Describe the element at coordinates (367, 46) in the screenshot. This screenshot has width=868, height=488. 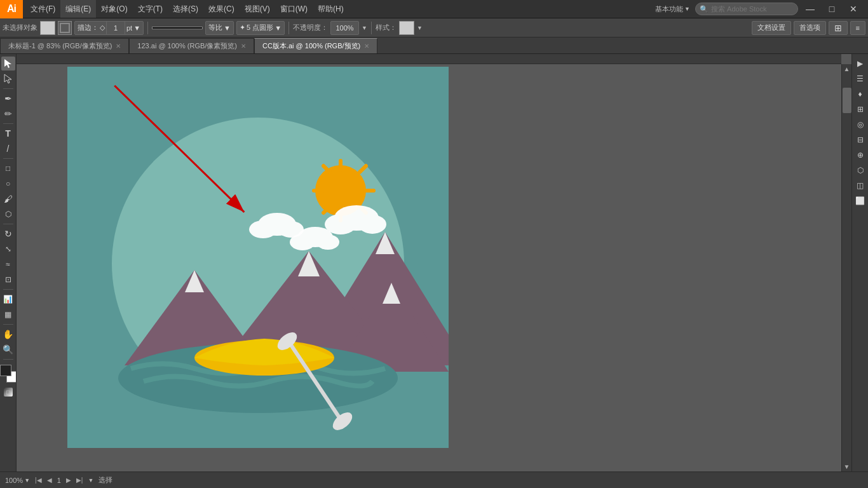
I see `tab-2-close: ✕` at that location.